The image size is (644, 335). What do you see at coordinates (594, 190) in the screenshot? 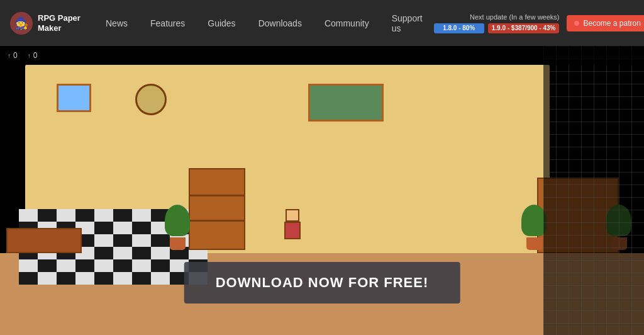
I see `grid-overlay` at bounding box center [594, 190].